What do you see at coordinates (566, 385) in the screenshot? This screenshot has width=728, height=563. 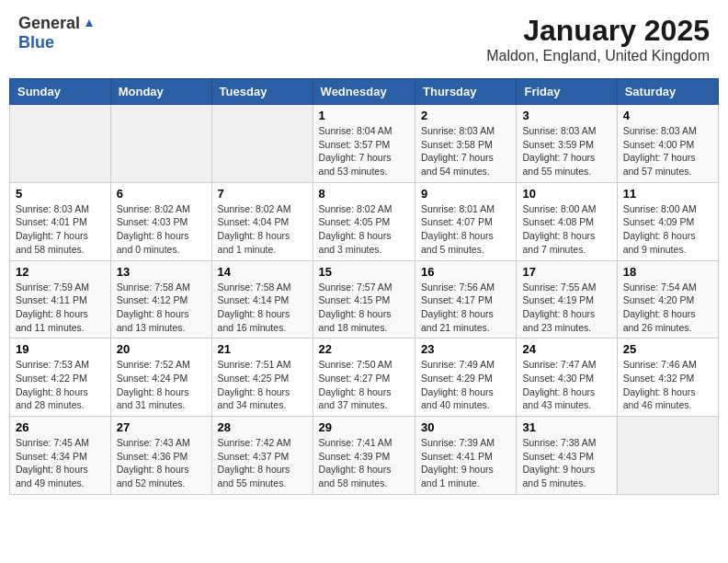 I see `day-info: Sunrise: 7:47 AM Sunset: 4:30 PM Dayligh…` at bounding box center [566, 385].